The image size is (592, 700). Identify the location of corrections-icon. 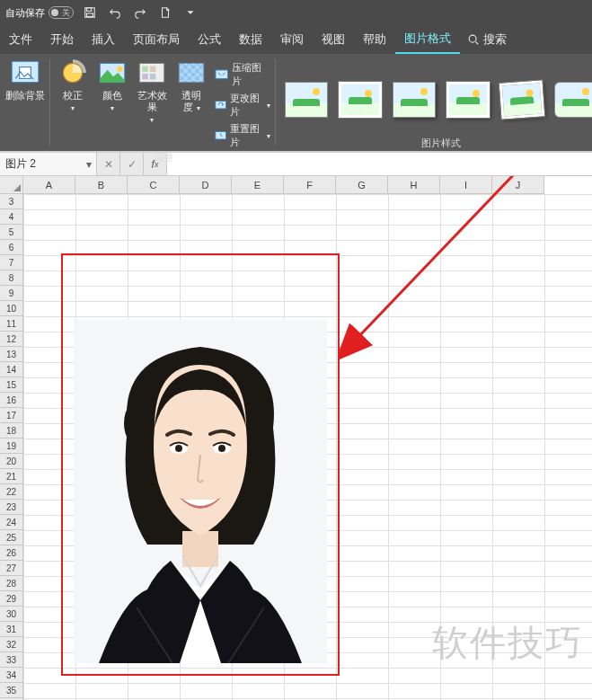
(73, 73).